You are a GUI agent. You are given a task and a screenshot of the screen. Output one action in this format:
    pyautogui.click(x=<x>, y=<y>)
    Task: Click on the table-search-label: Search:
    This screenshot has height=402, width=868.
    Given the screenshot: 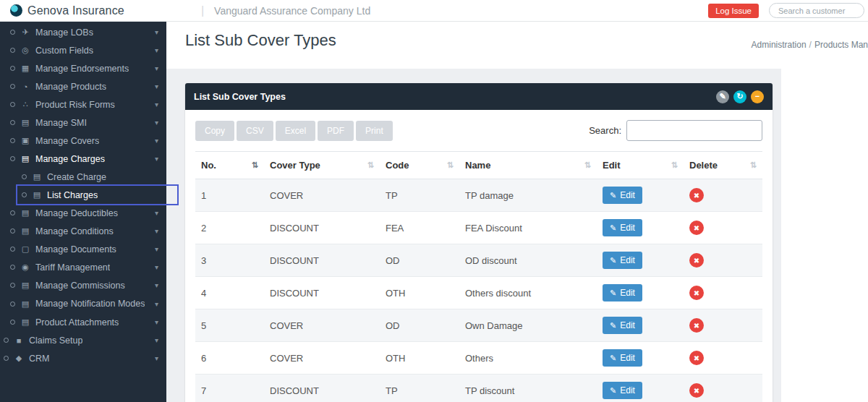 What is the action you would take?
    pyautogui.click(x=605, y=130)
    